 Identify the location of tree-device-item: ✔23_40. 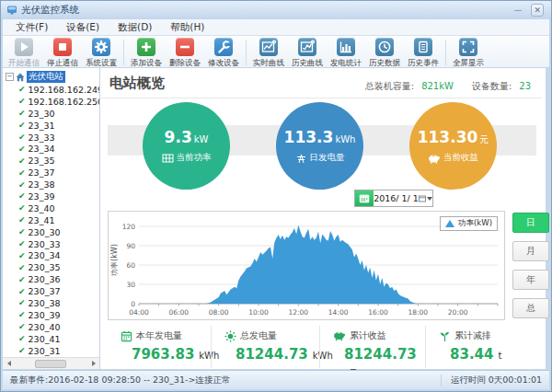
(52, 208).